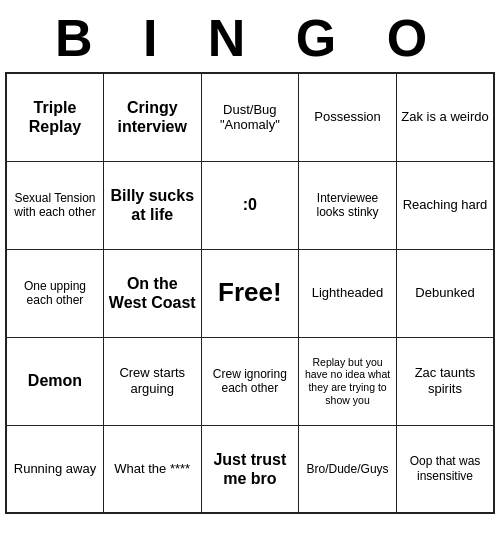 The height and width of the screenshot is (544, 500). Describe the element at coordinates (152, 469) in the screenshot. I see `bingo-cell-4-1: What the ****` at that location.